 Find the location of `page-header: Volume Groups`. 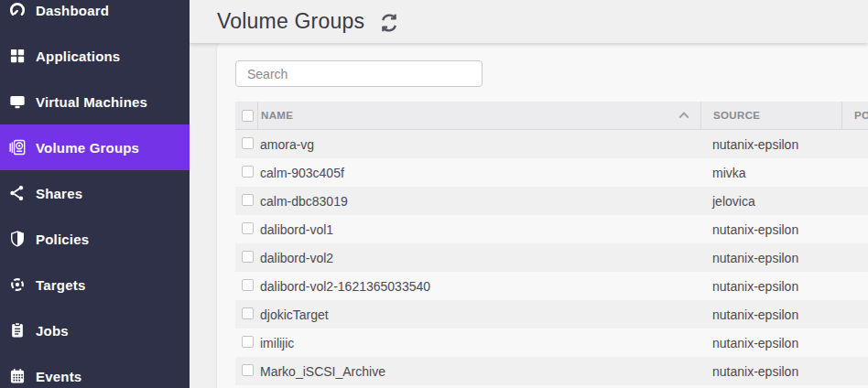

page-header: Volume Groups is located at coordinates (529, 22).